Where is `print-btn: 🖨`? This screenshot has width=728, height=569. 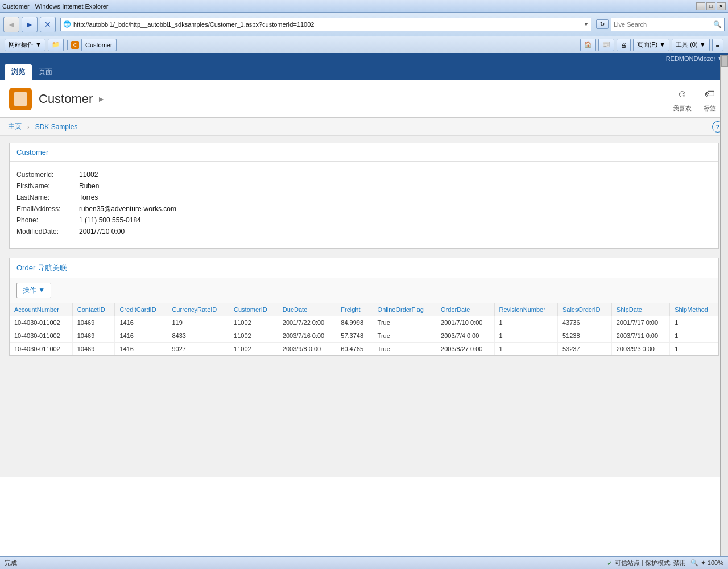
print-btn: 🖨 is located at coordinates (623, 45).